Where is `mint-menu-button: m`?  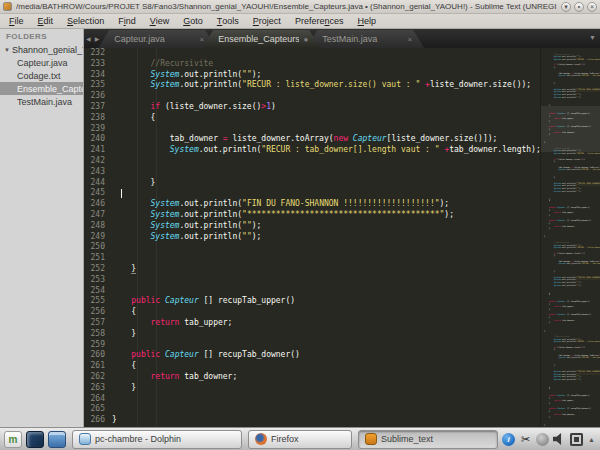
mint-menu-button: m is located at coordinates (13, 440).